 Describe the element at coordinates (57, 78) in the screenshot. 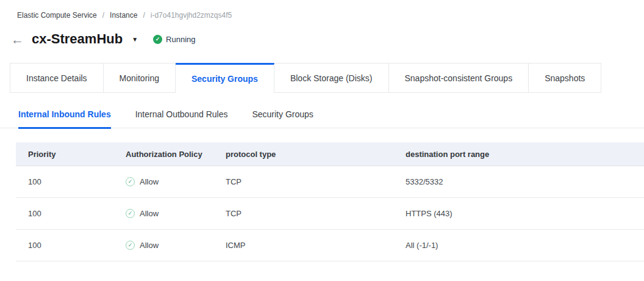

I see `tab-instance-details: Instance Details` at that location.